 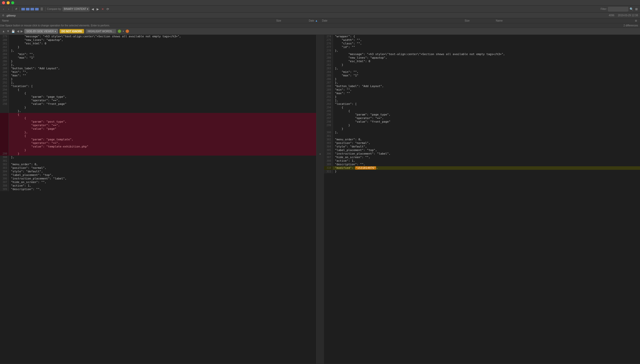 I want to click on search-icon: 🔍, so click(x=631, y=9).